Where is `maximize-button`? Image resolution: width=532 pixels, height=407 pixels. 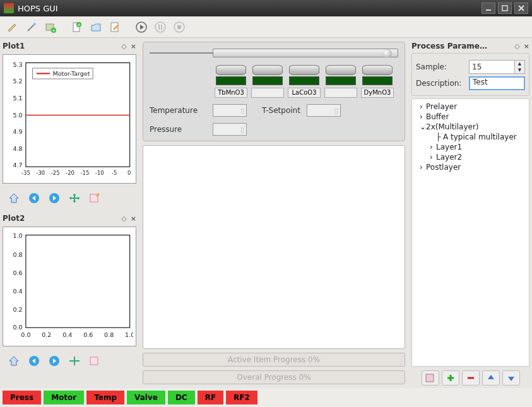 maximize-button is located at coordinates (505, 8).